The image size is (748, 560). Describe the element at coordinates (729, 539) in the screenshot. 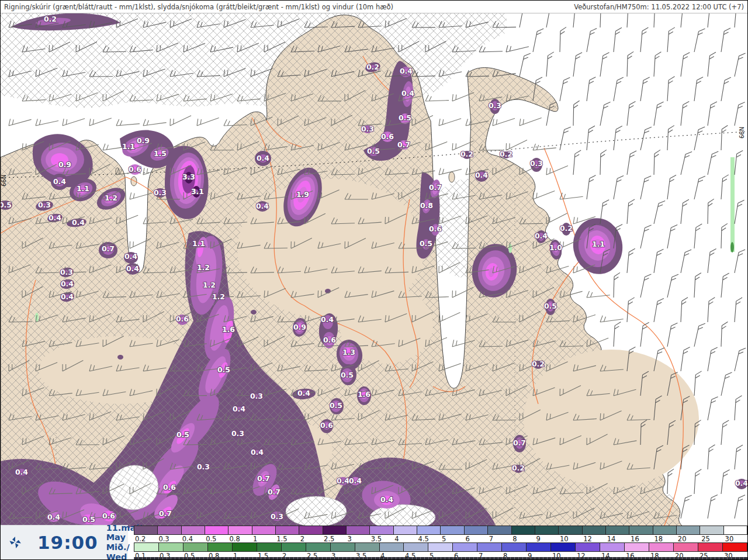

I see `legend-label: 30` at that location.